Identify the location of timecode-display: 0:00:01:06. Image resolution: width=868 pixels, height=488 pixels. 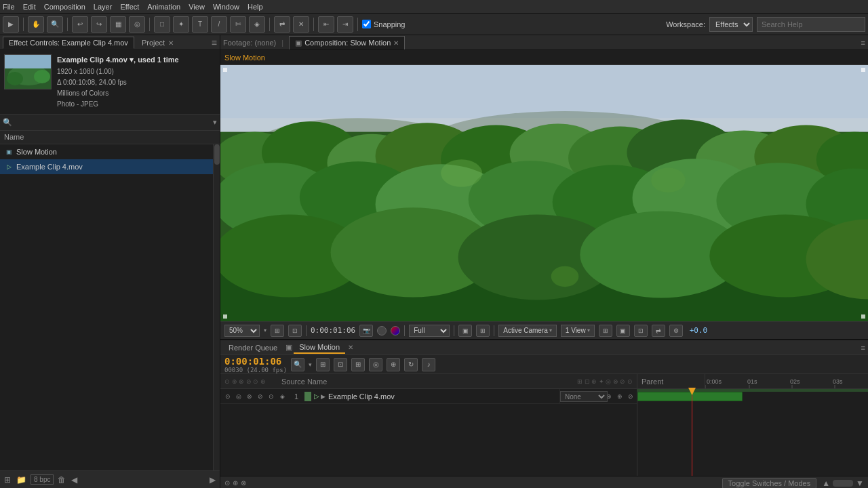
(333, 331).